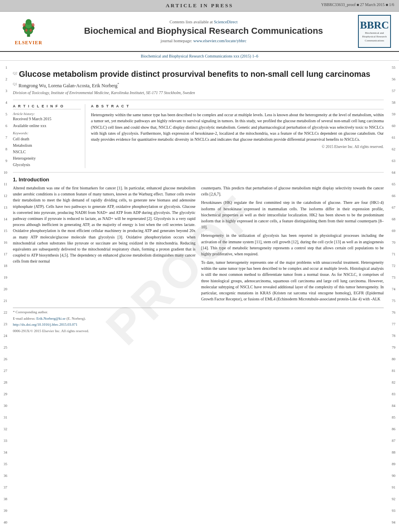 The image size is (399, 532). Describe the element at coordinates (395, 103) in the screenshot. I see `line-number-right: 58` at that location.